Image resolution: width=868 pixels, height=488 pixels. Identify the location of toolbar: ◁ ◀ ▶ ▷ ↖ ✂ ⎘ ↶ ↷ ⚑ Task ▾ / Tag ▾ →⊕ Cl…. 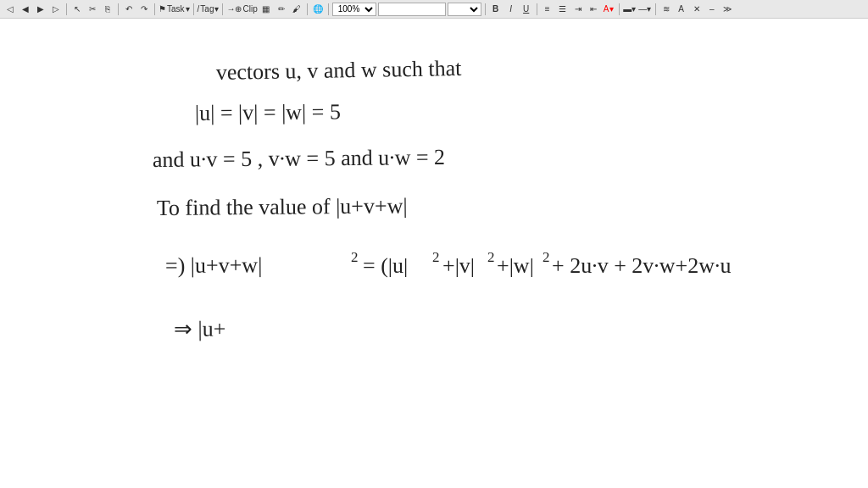
(434, 9).